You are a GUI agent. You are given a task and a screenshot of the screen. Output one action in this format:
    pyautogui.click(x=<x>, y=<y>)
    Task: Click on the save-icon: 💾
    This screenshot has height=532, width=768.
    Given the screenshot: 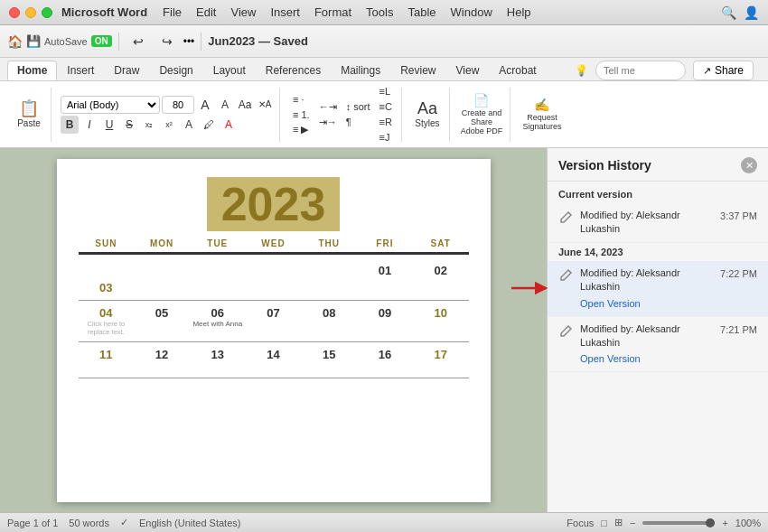 What is the action you would take?
    pyautogui.click(x=33, y=42)
    